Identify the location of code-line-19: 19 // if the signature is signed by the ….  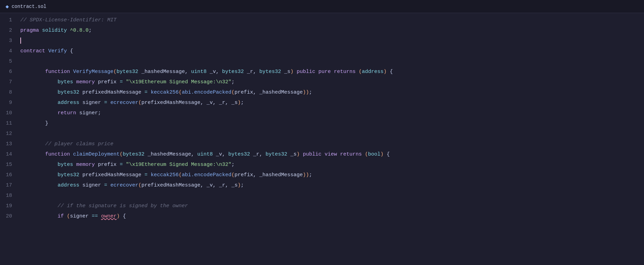
(322, 206).